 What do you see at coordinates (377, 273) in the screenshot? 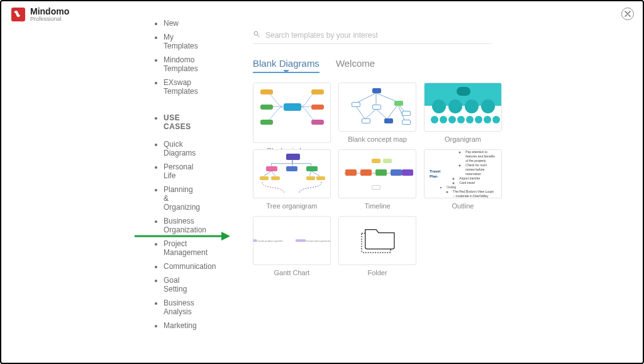
I see `template-label: Folder` at bounding box center [377, 273].